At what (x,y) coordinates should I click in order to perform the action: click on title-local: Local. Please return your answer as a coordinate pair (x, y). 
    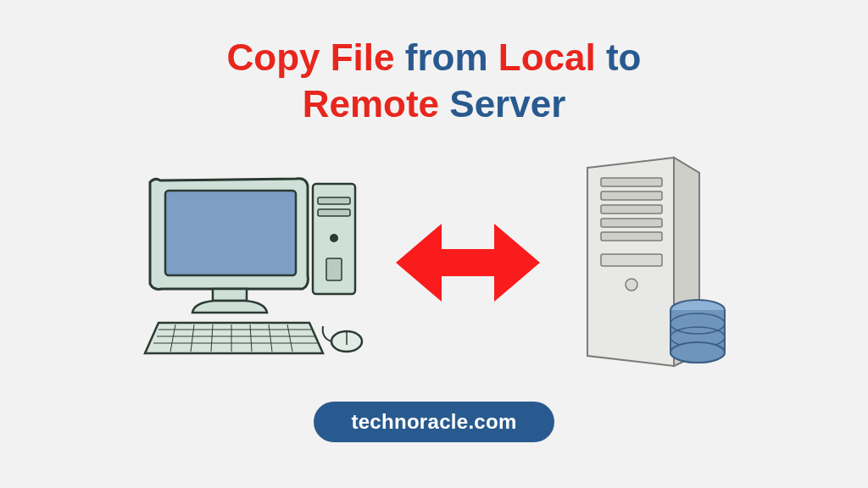
    Looking at the image, I should click on (548, 58).